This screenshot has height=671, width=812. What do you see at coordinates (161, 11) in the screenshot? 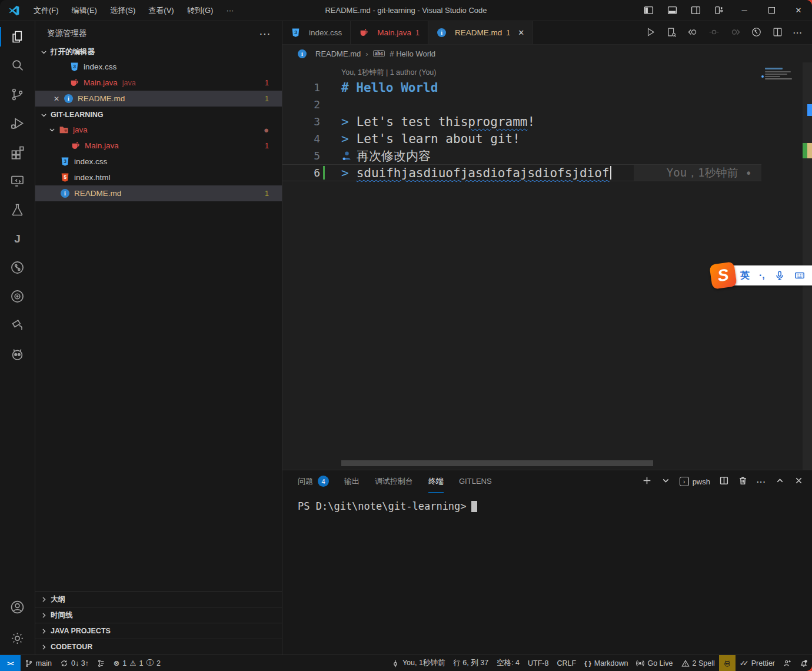
I see `menu-view: 查看(V)` at bounding box center [161, 11].